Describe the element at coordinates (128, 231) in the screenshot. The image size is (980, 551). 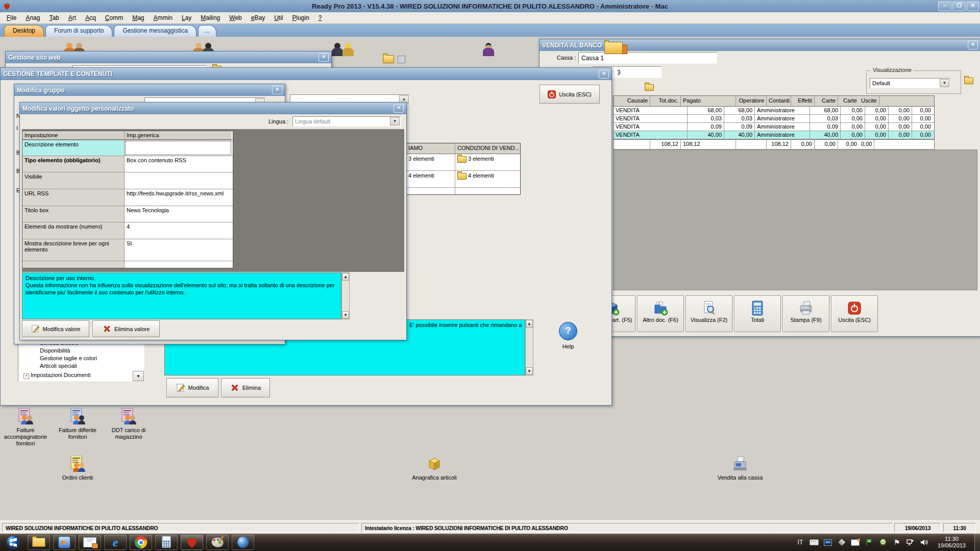
I see `property-row-elementi: Elementi da mostrare (numero) 4` at that location.